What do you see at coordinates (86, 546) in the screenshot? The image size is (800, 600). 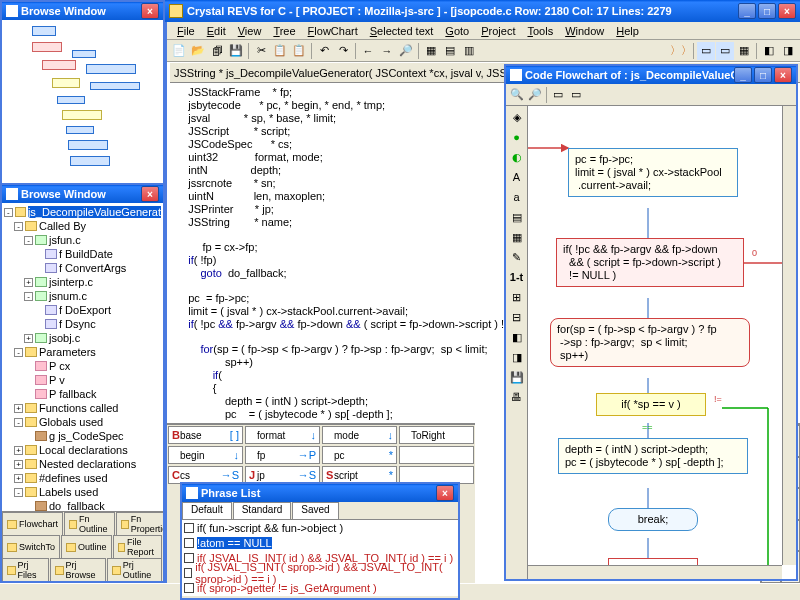 I see `tab-outline: Outline` at bounding box center [86, 546].